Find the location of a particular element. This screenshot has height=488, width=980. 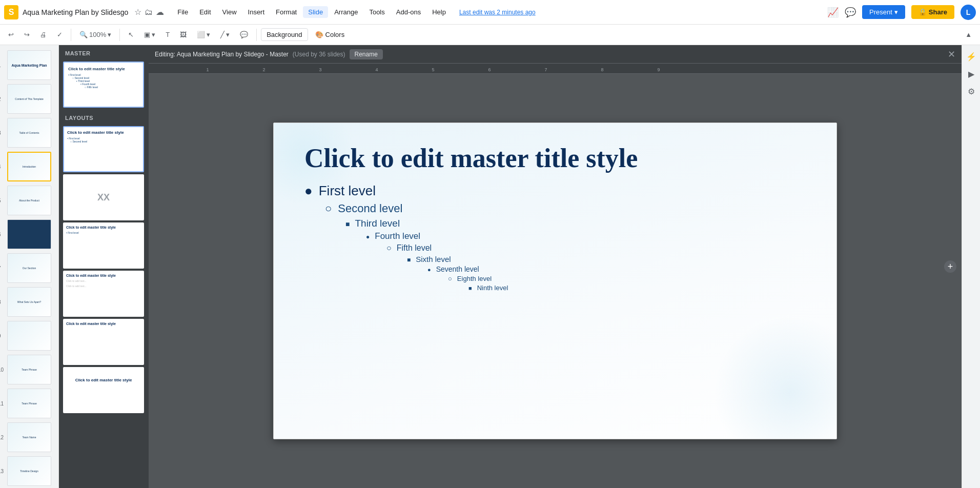

colors-button: 🎨 Colors is located at coordinates (330, 35).